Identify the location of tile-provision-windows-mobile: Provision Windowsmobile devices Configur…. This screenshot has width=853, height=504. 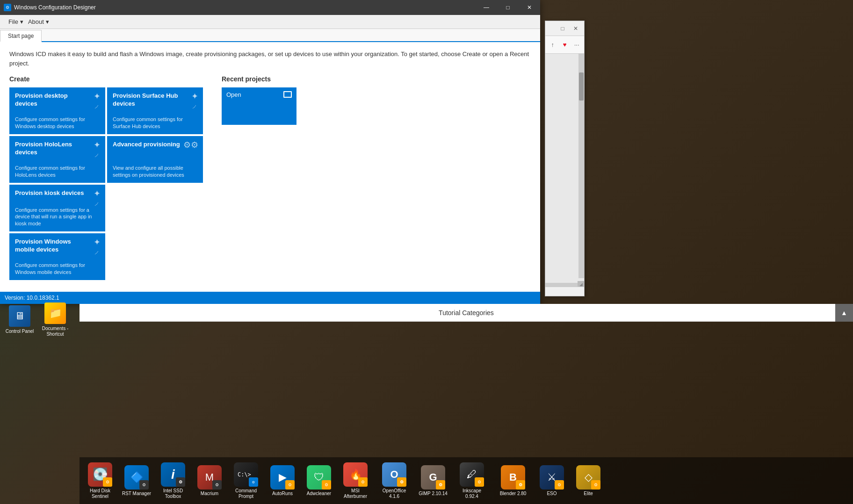
(57, 257).